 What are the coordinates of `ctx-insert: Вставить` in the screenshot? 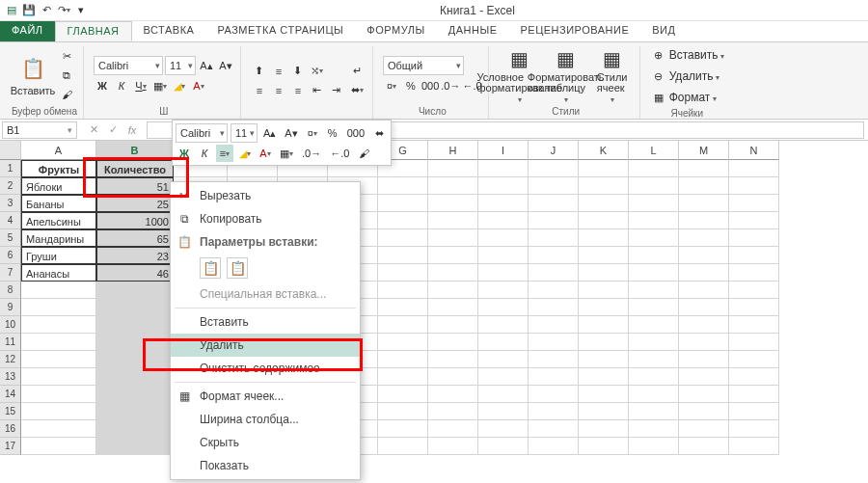 It's located at (265, 322).